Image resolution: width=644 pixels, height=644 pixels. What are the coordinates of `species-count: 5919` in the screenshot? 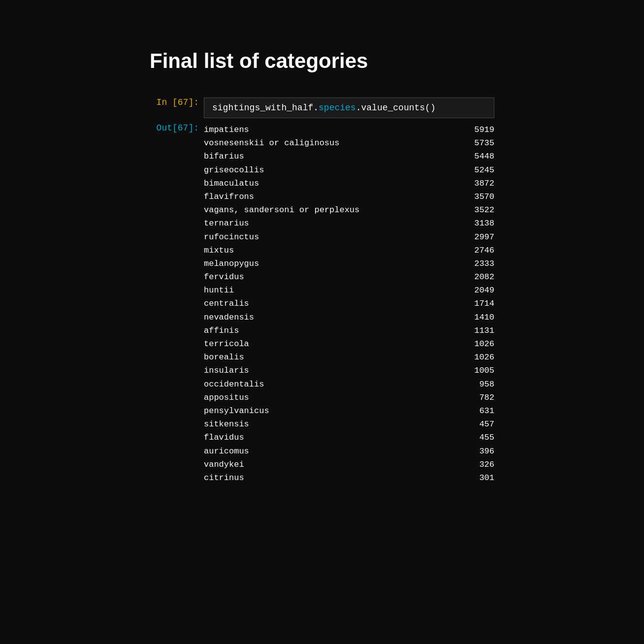 It's located at (480, 130).